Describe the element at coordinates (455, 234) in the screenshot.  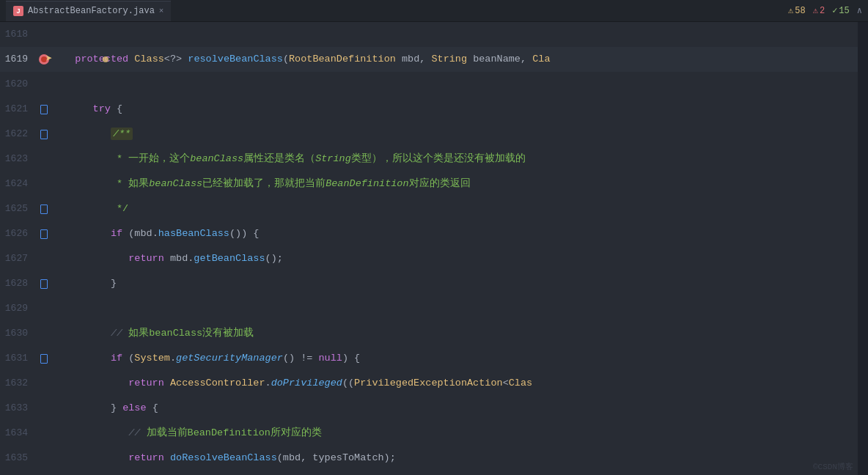
I see `line-content: if (mbd.hasBeanClass()) {` at that location.